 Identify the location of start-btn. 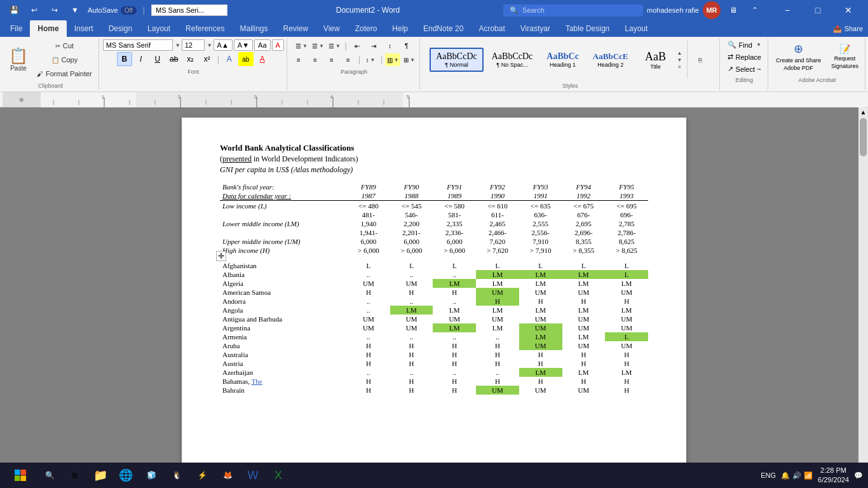
(20, 475).